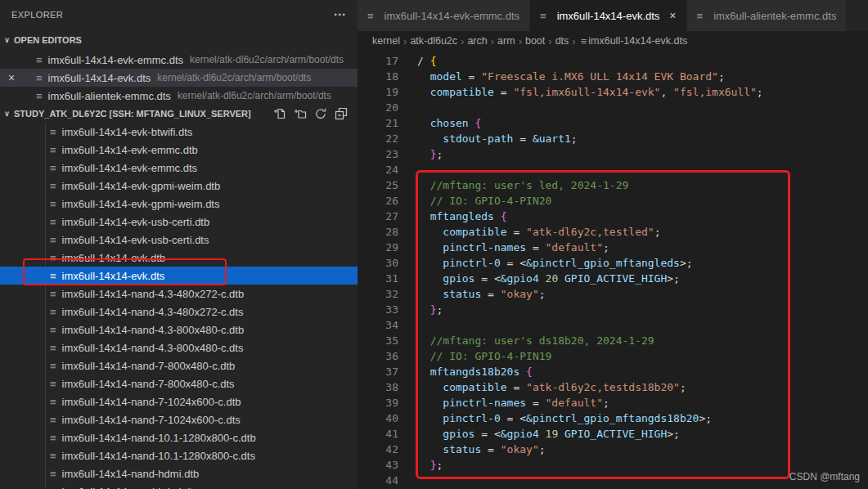 The image size is (868, 489). I want to click on code-line: 25 //mftang: user's led, 2024-1-29, so click(613, 185).